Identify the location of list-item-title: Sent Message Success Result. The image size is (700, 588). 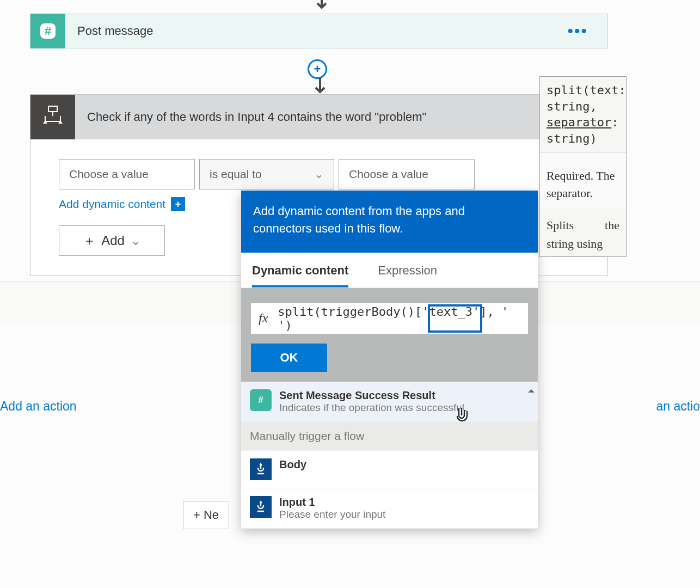
(373, 395).